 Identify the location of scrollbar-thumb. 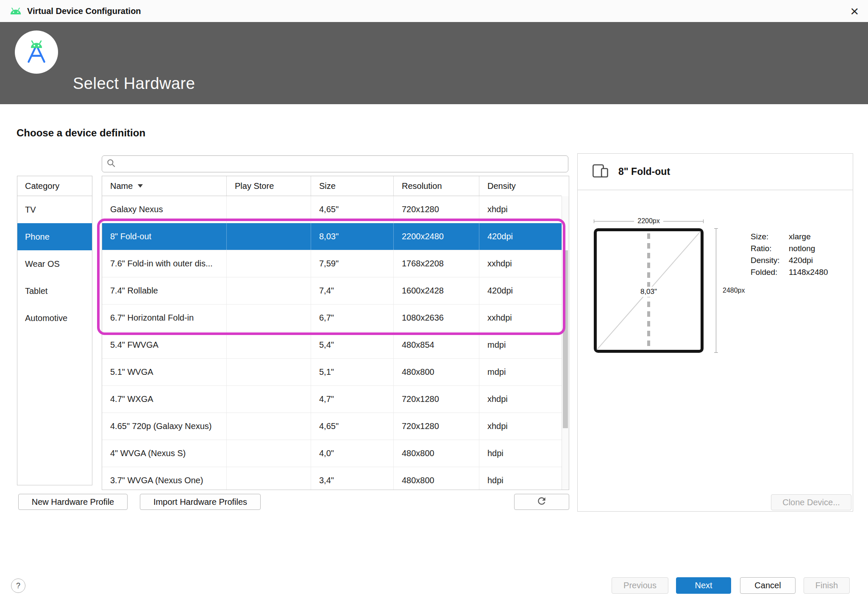
(565, 339).